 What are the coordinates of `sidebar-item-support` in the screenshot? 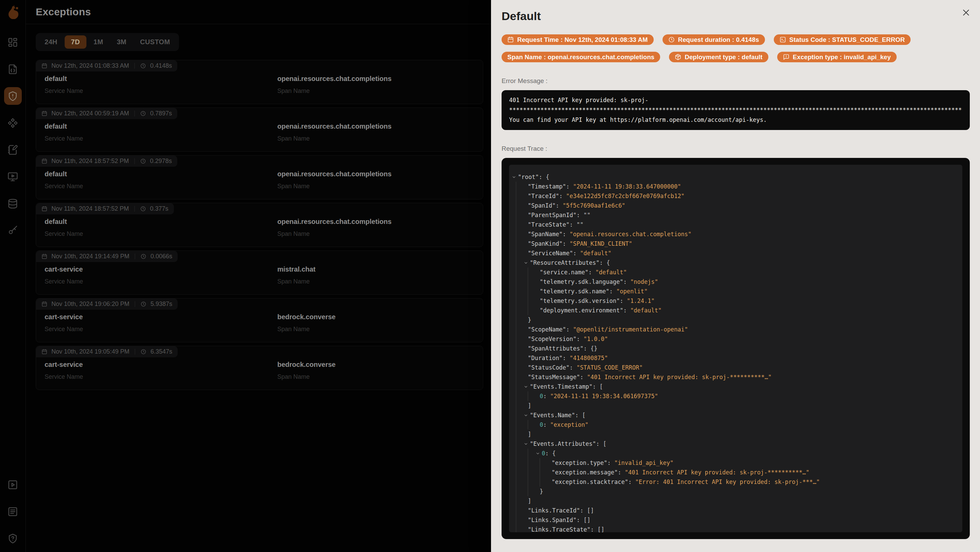 It's located at (13, 538).